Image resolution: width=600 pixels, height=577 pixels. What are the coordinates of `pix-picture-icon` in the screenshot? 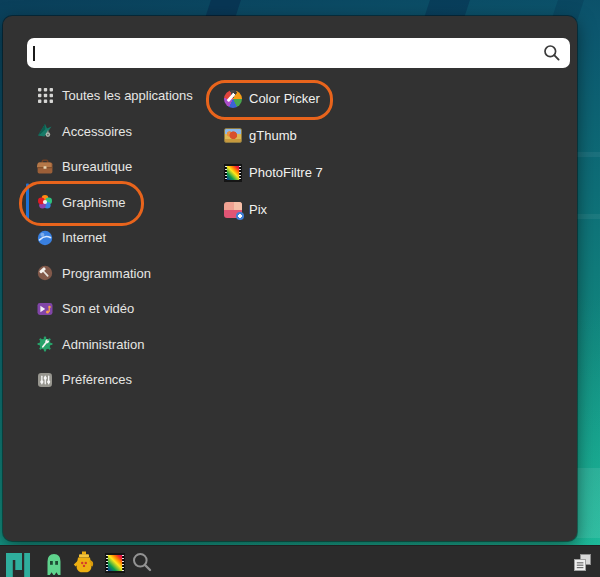 It's located at (233, 210).